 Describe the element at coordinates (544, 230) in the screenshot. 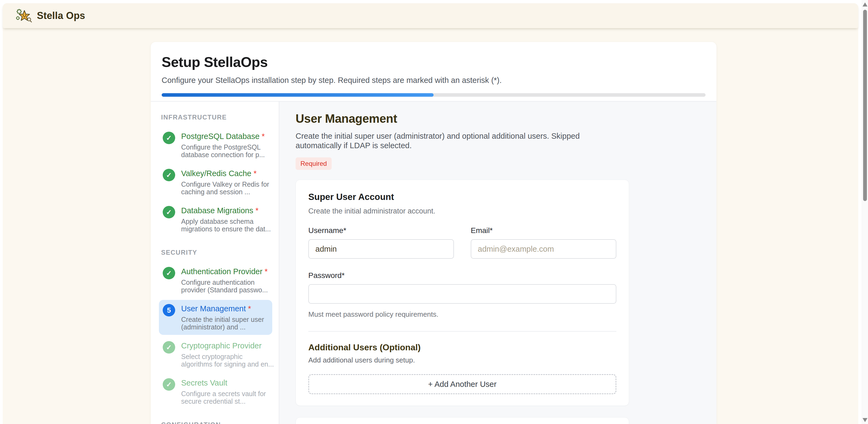

I see `email-label: Email*` at that location.